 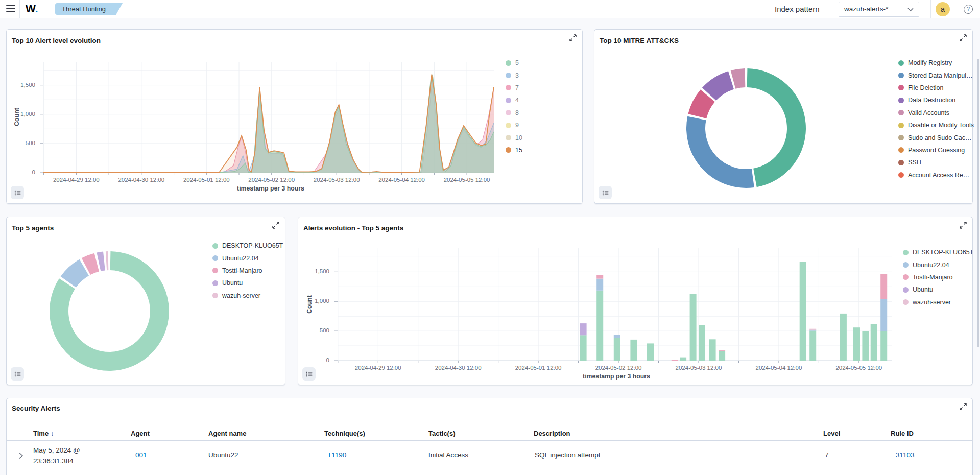 I want to click on expand-row-icon, so click(x=21, y=456).